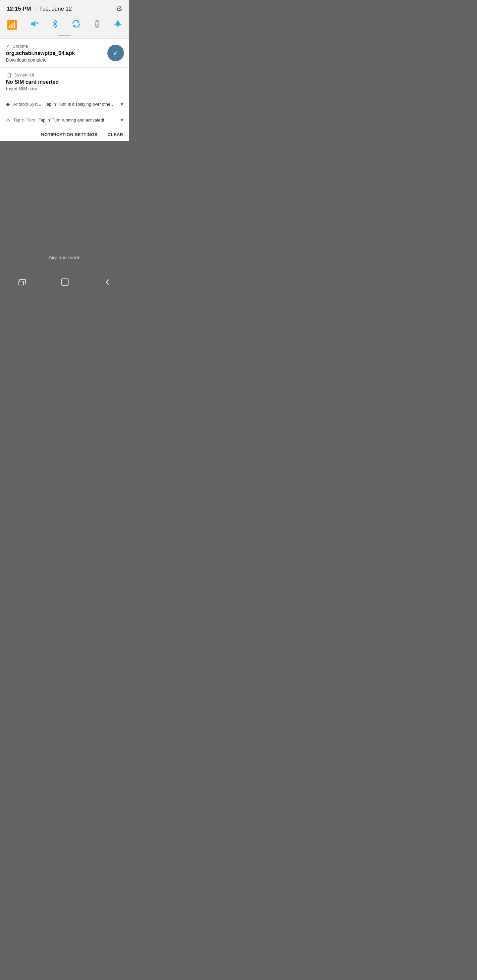 This screenshot has height=980, width=477. What do you see at coordinates (8, 120) in the screenshot?
I see `tapnturn-icon: ◇` at bounding box center [8, 120].